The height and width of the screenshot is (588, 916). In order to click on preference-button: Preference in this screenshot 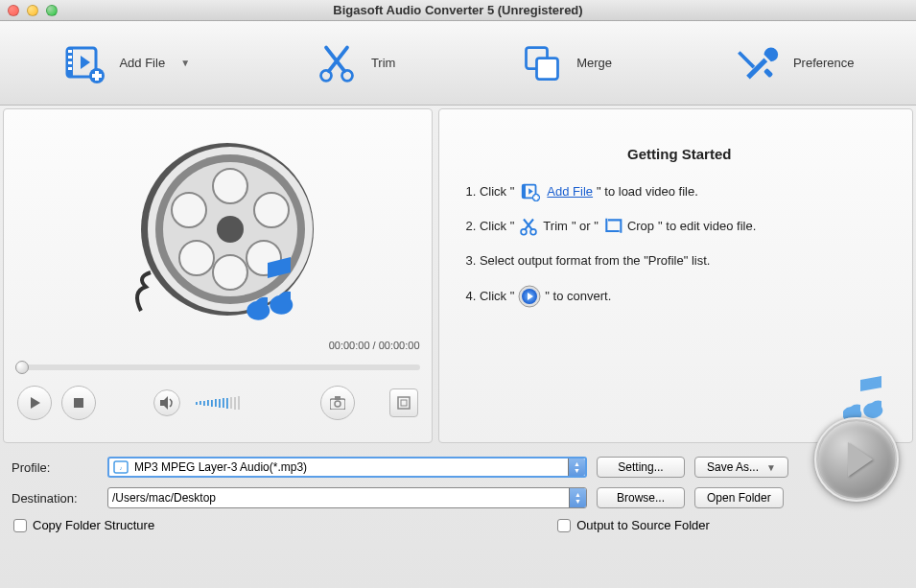, I will do `click(795, 63)`.